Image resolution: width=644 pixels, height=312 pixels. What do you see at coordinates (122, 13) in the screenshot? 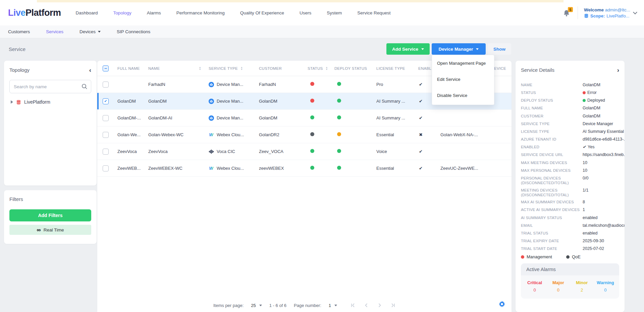
I see `nav-item: Topology` at bounding box center [122, 13].